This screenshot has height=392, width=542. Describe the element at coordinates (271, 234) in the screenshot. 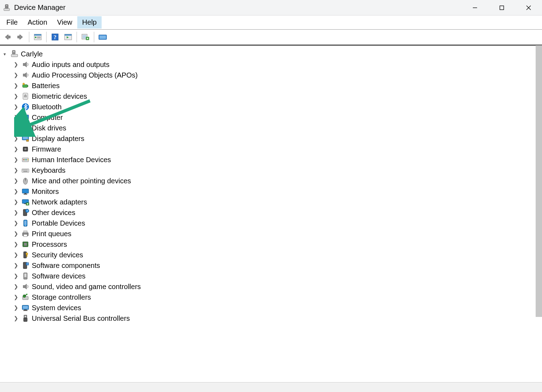

I see `tree-item-print-queues: ❯ Print queues` at that location.